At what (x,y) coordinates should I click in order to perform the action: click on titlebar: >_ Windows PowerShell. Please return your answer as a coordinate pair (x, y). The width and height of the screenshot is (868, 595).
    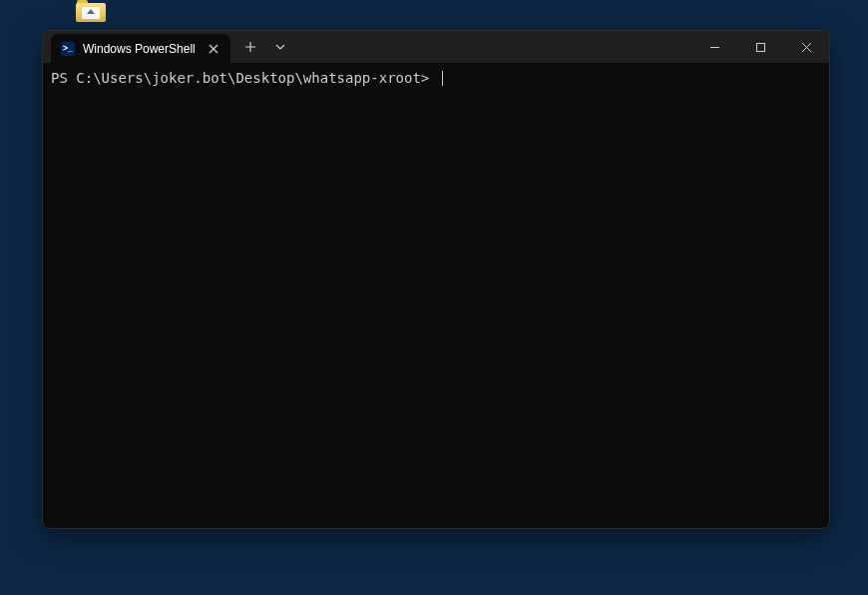
    Looking at the image, I should click on (436, 47).